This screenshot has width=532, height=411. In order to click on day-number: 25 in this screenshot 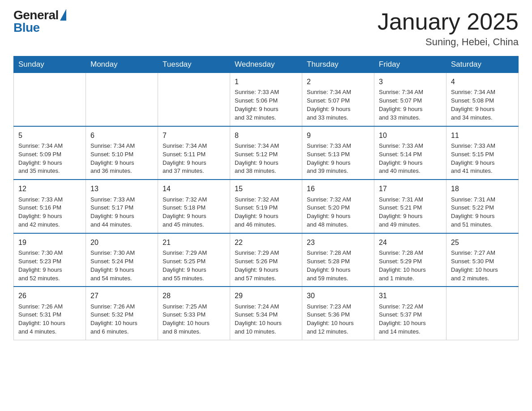, I will do `click(482, 243)`.